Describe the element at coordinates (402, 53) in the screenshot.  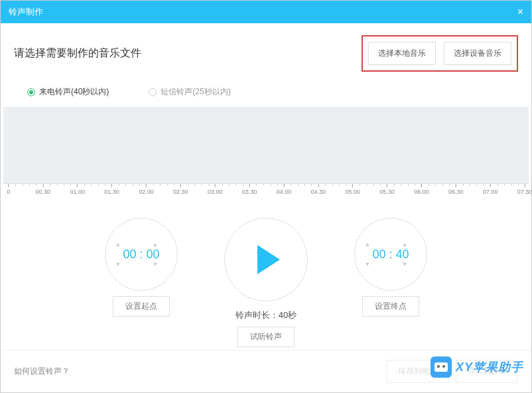
I see `choose-local-music-button: 选择本地音乐` at that location.